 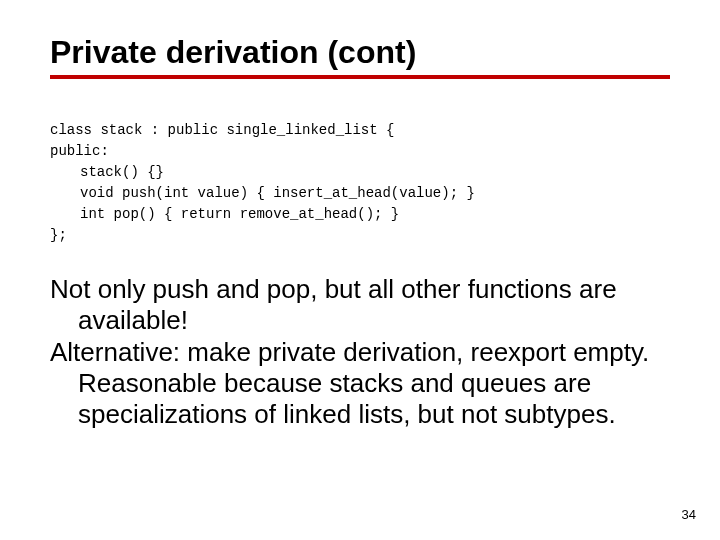 What do you see at coordinates (360, 383) in the screenshot?
I see `body-paragraph: Alternative: make private derivation, re…` at bounding box center [360, 383].